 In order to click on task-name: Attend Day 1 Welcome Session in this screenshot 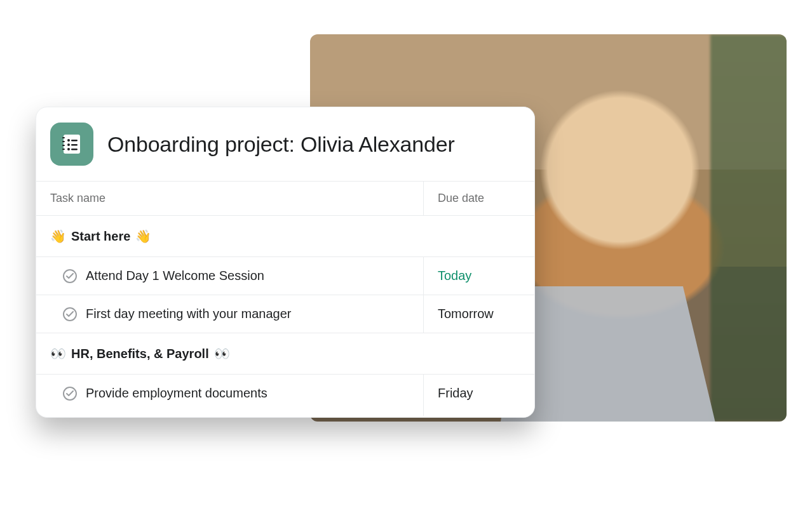, I will do `click(175, 276)`.